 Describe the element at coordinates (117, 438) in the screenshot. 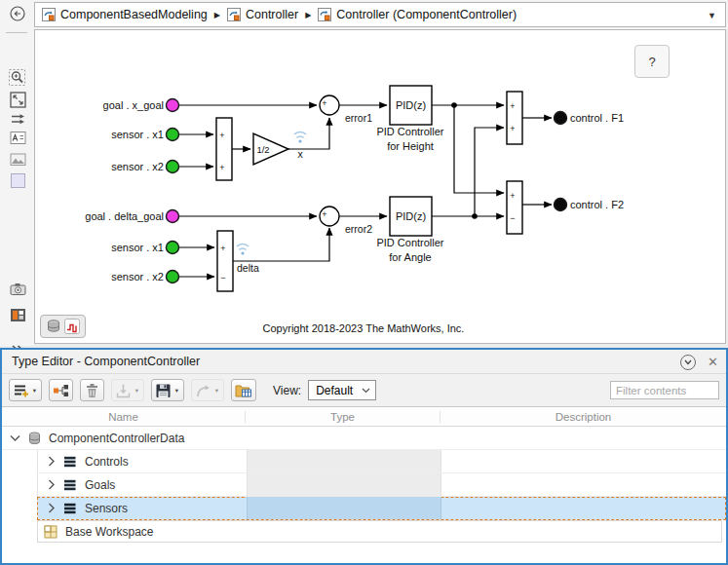

I see `row-label: ComponentControllerData` at that location.